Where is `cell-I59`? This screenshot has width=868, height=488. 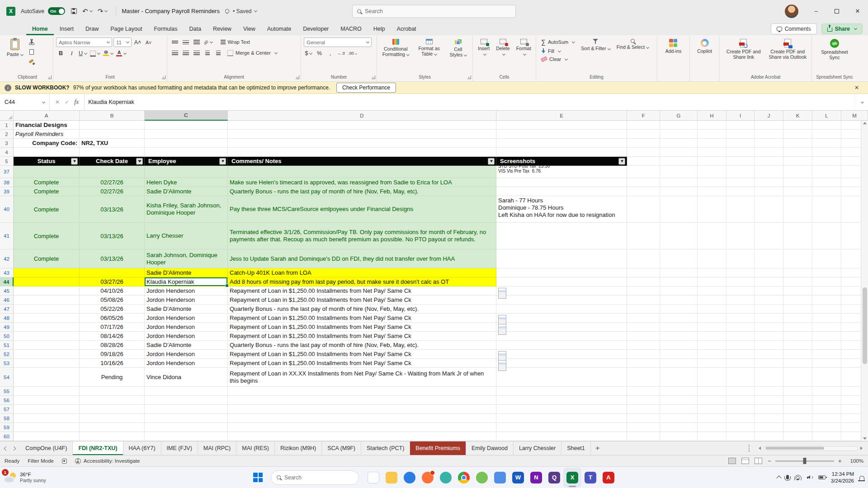
cell-I59 is located at coordinates (741, 427).